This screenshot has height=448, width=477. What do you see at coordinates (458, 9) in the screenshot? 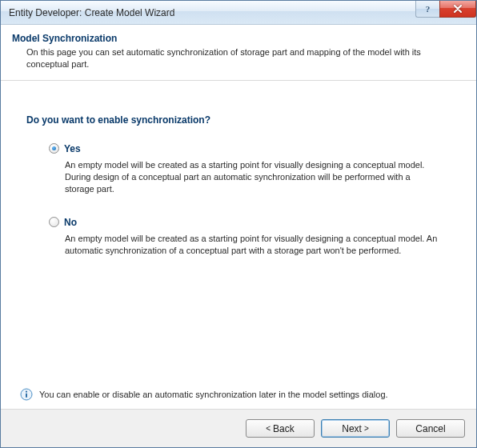
I see `close-icon` at bounding box center [458, 9].